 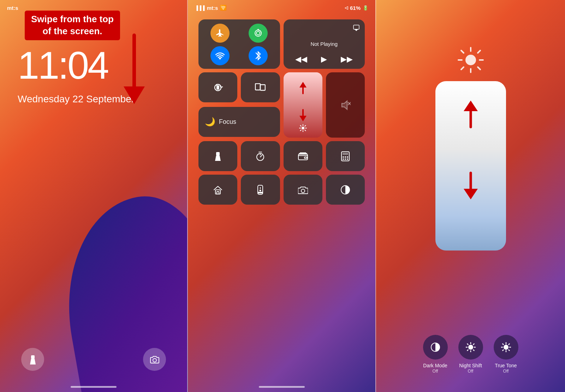 I want to click on control-center-grid: Not Playing ◀◀ ▶ ▶▶, so click(x=282, y=112).